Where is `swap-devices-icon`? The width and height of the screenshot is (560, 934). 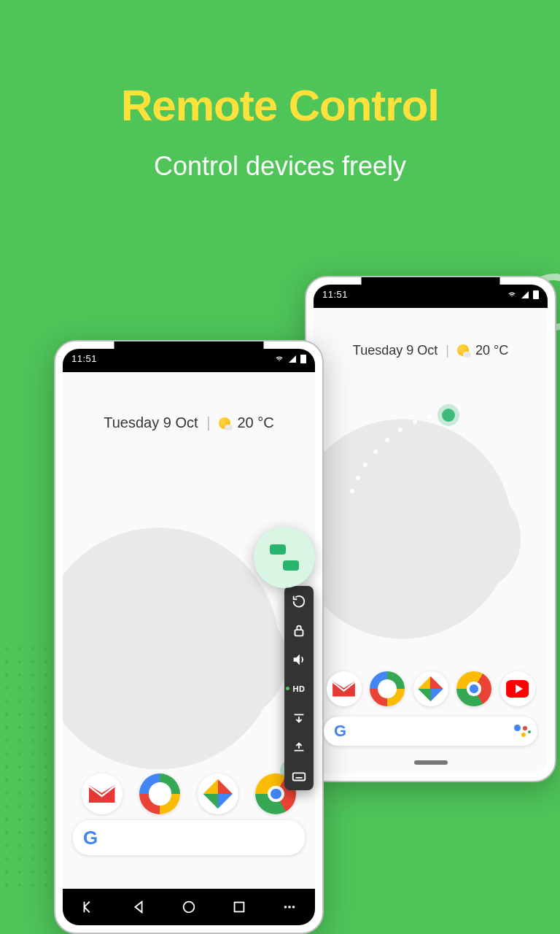 swap-devices-icon is located at coordinates (284, 557).